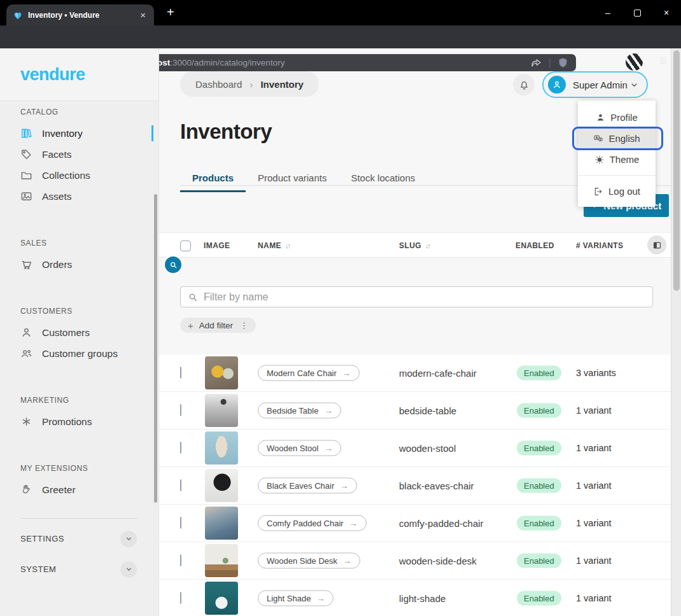  What do you see at coordinates (292, 182) in the screenshot?
I see `tab-product-variants: Product variants` at bounding box center [292, 182].